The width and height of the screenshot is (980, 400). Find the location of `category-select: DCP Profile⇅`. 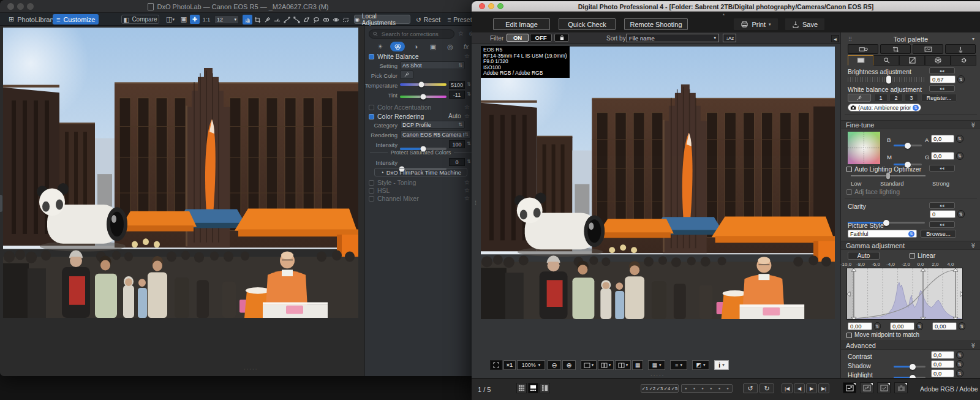

category-select: DCP Profile⇅ is located at coordinates (432, 125).